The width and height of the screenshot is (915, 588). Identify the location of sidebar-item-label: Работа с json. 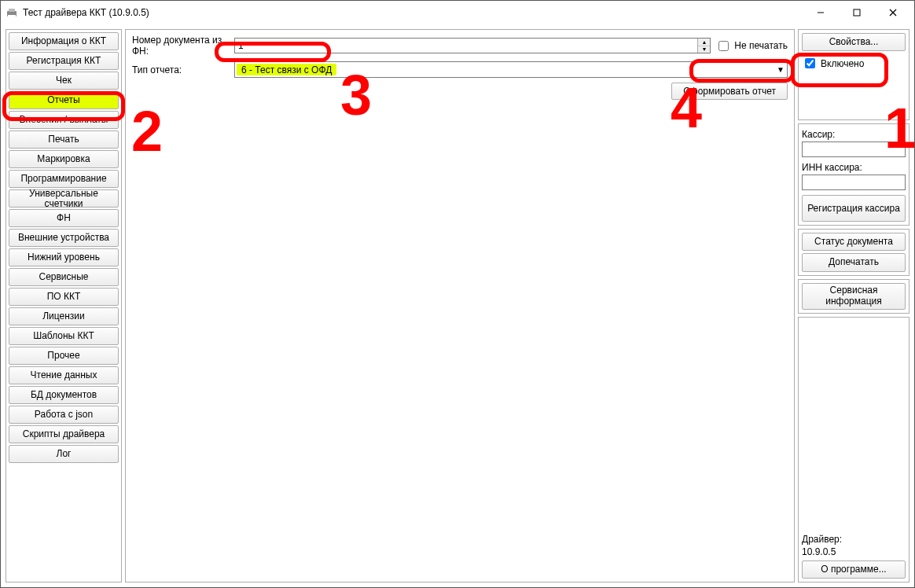
(64, 415).